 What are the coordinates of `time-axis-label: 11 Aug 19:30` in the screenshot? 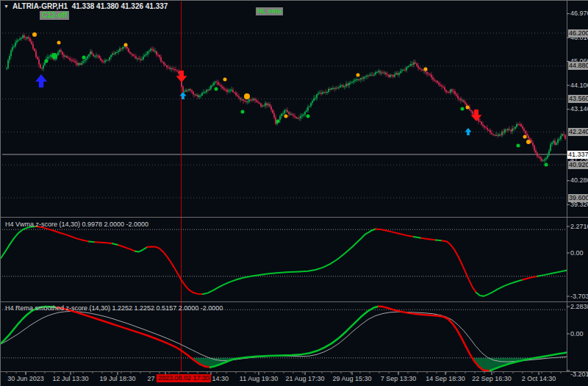 It's located at (259, 379).